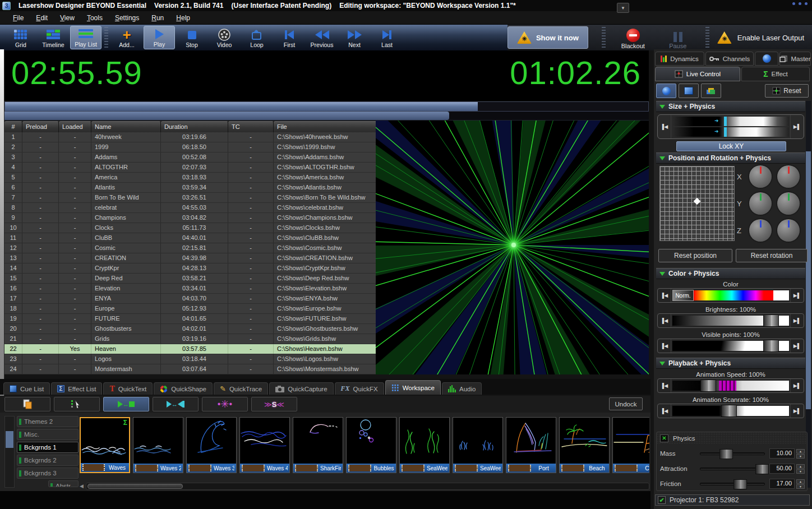  What do you see at coordinates (801, 484) in the screenshot?
I see `friction-spinner: ▲▼` at bounding box center [801, 484].